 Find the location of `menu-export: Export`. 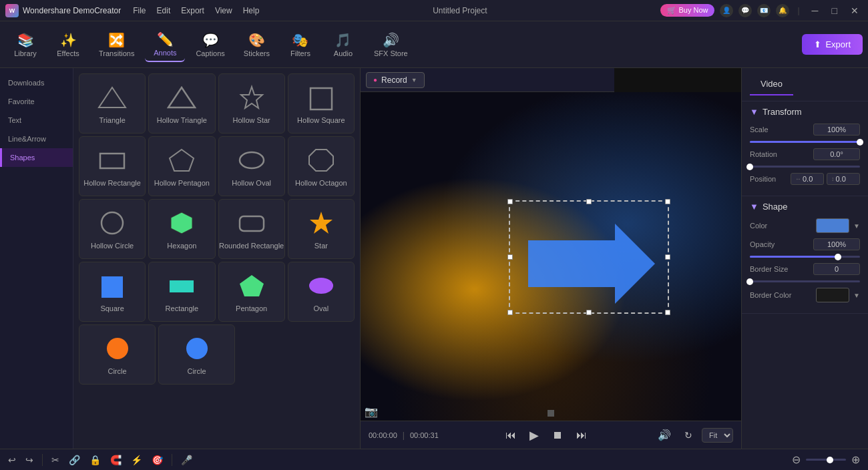

menu-export: Export is located at coordinates (192, 11).